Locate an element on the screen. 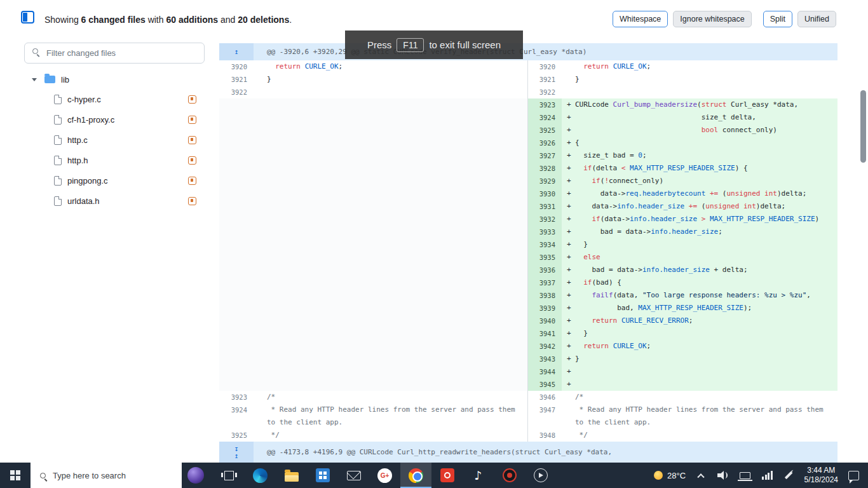 The width and height of the screenshot is (868, 488). pen-icon is located at coordinates (788, 475).